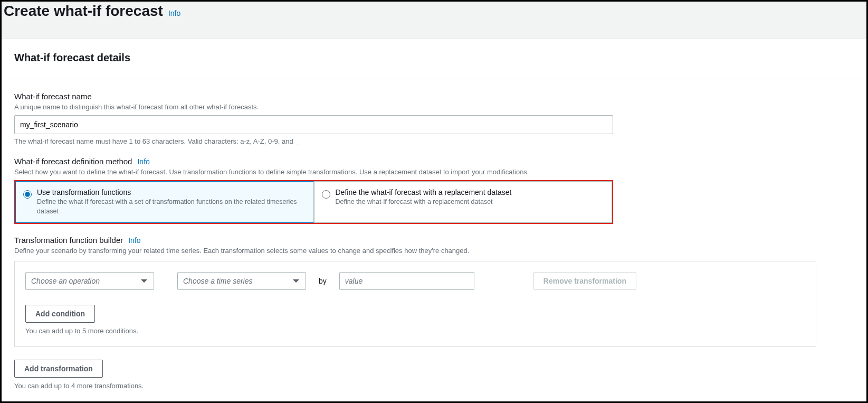 This screenshot has width=868, height=403. Describe the element at coordinates (434, 386) in the screenshot. I see `transformations-hint: You can add up to 4 more transformations…` at that location.